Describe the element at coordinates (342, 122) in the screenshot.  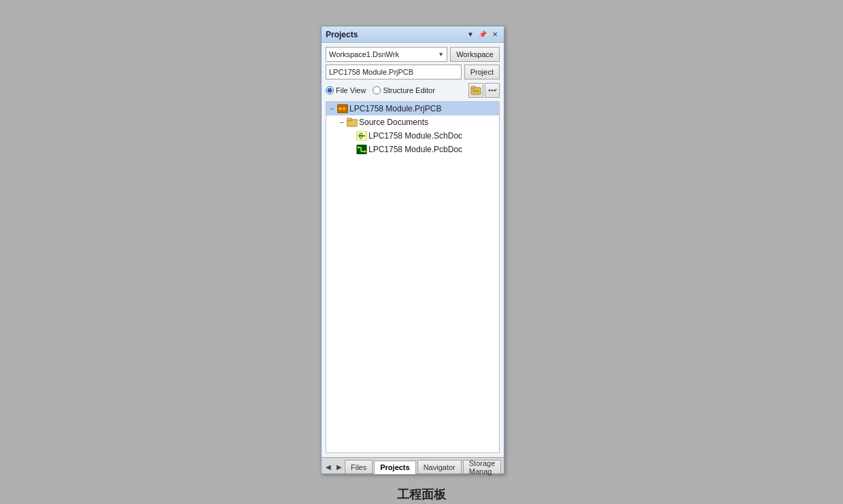
I see `collapse-source-icon: −` at that location.